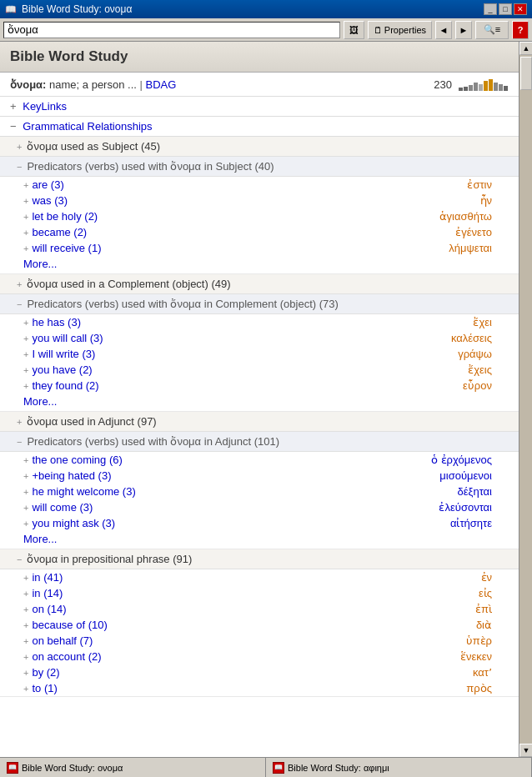 The width and height of the screenshot is (532, 777). I want to click on item-link: will come (3), so click(62, 507).